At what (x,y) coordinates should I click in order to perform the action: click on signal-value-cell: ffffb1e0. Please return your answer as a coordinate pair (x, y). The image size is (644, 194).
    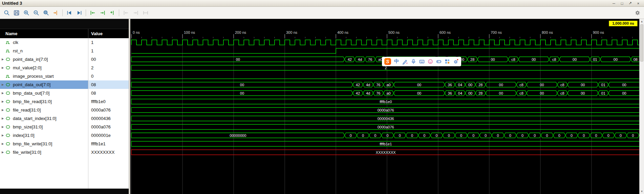
    Looking at the image, I should click on (108, 101).